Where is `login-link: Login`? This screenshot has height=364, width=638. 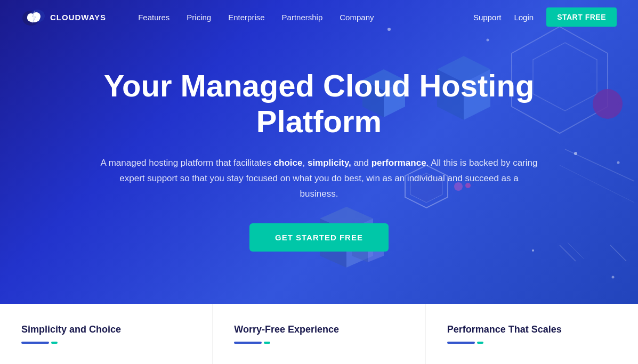
login-link: Login is located at coordinates (523, 17).